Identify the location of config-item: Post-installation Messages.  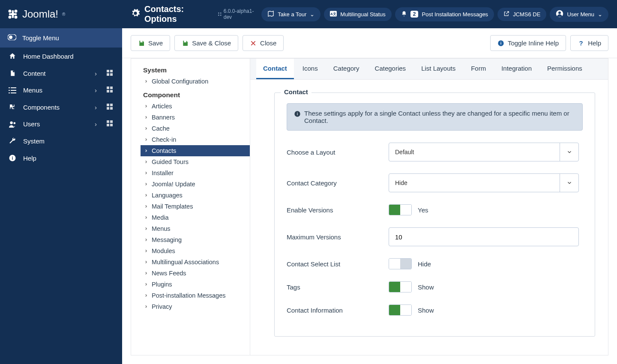
(196, 295).